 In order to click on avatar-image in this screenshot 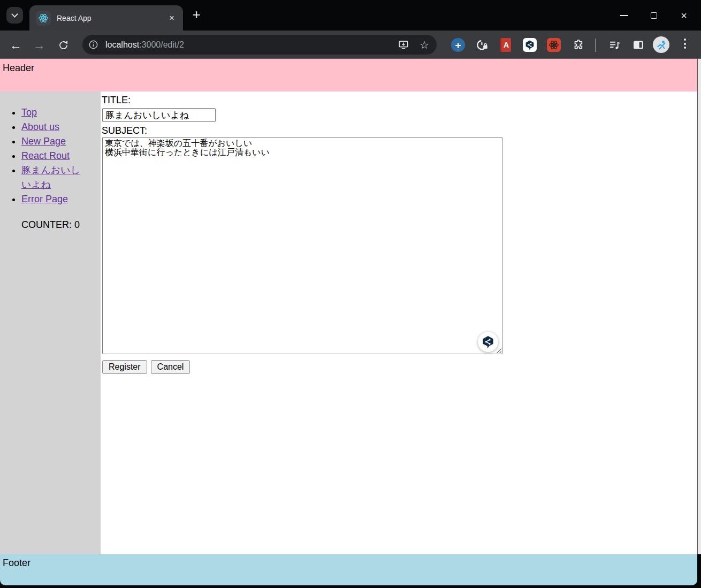, I will do `click(661, 45)`.